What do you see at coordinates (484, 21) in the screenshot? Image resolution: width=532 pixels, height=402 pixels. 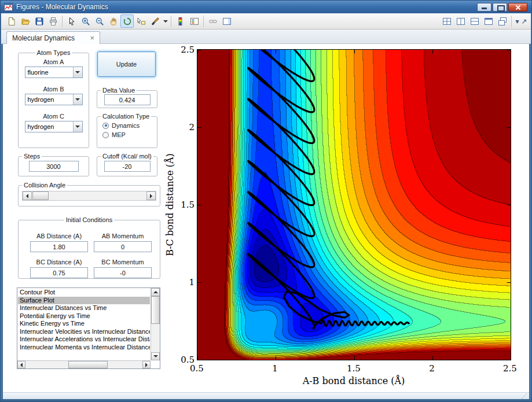 I see `layout-cluster: ▾ ↗` at bounding box center [484, 21].